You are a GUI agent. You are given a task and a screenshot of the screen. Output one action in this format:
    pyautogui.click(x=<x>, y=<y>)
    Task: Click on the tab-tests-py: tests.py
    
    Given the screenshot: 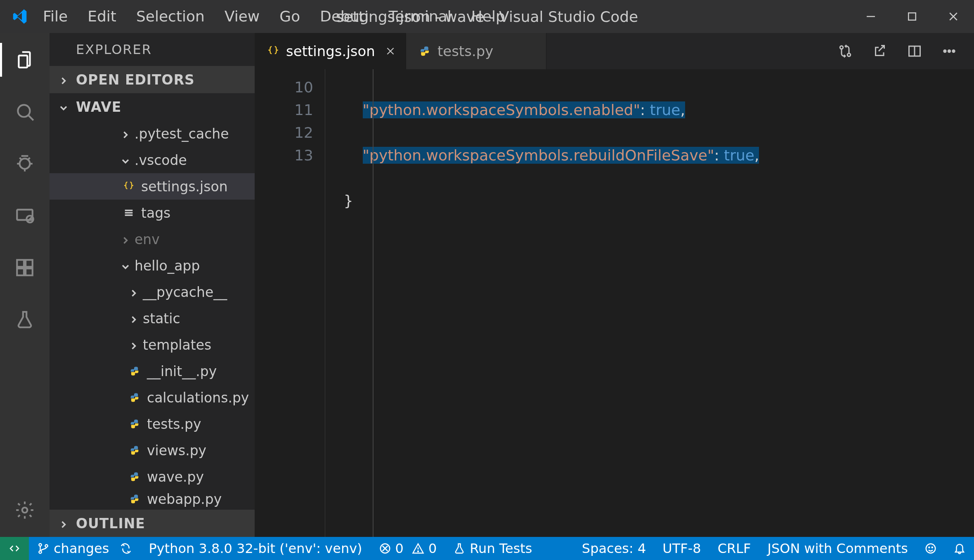 What is the action you would take?
    pyautogui.click(x=476, y=51)
    